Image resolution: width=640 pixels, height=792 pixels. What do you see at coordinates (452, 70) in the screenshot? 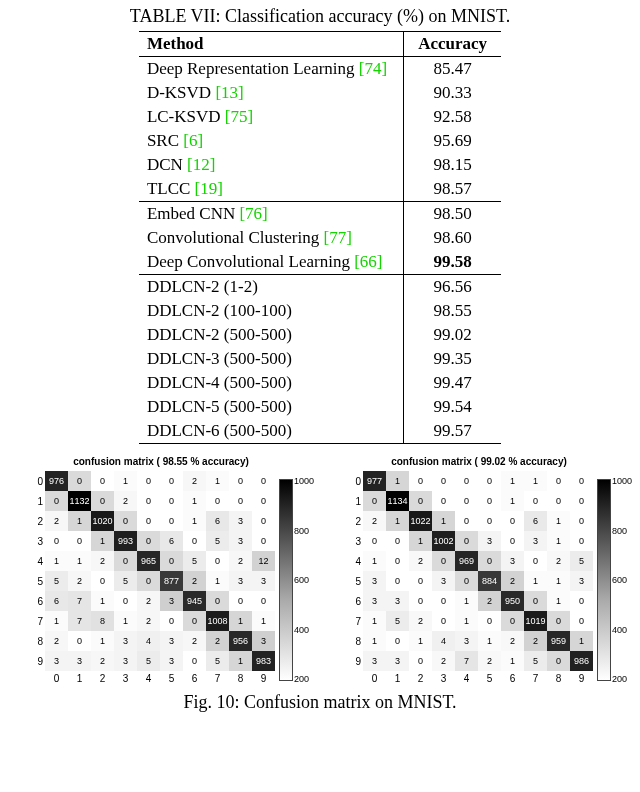
I see `accuracy-cell: 85.47` at bounding box center [452, 70].